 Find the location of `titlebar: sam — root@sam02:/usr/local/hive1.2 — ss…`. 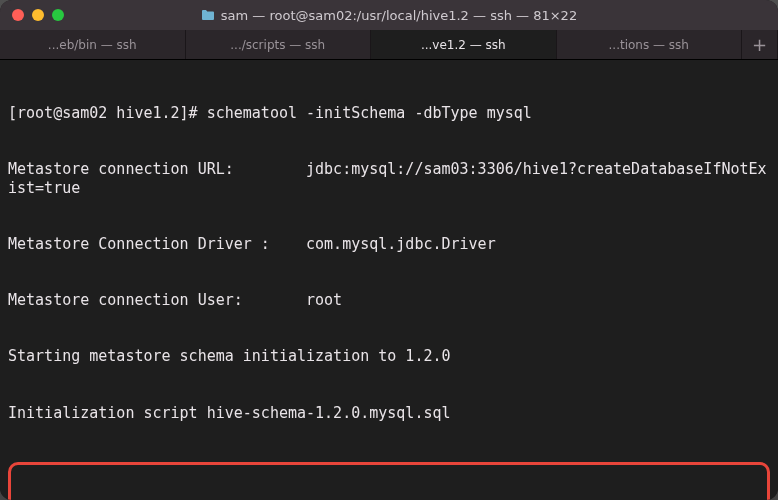

titlebar: sam — root@sam02:/usr/local/hive1.2 — ss… is located at coordinates (389, 15).